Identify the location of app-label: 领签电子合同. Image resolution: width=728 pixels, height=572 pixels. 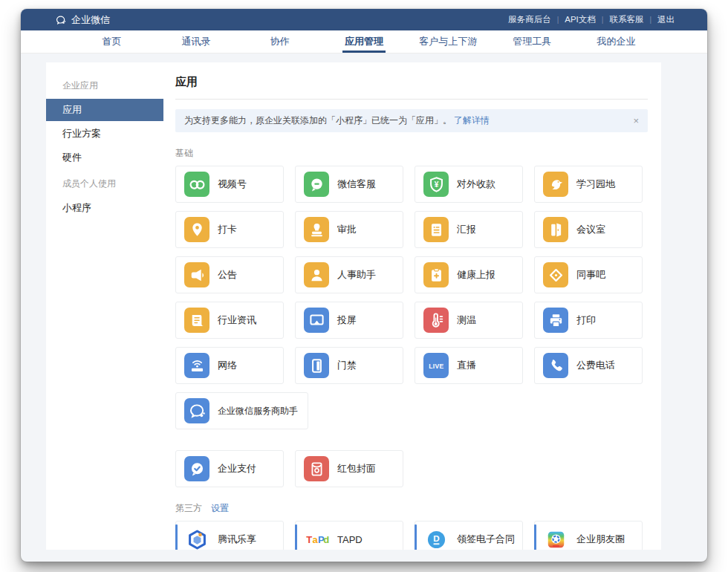
(486, 539).